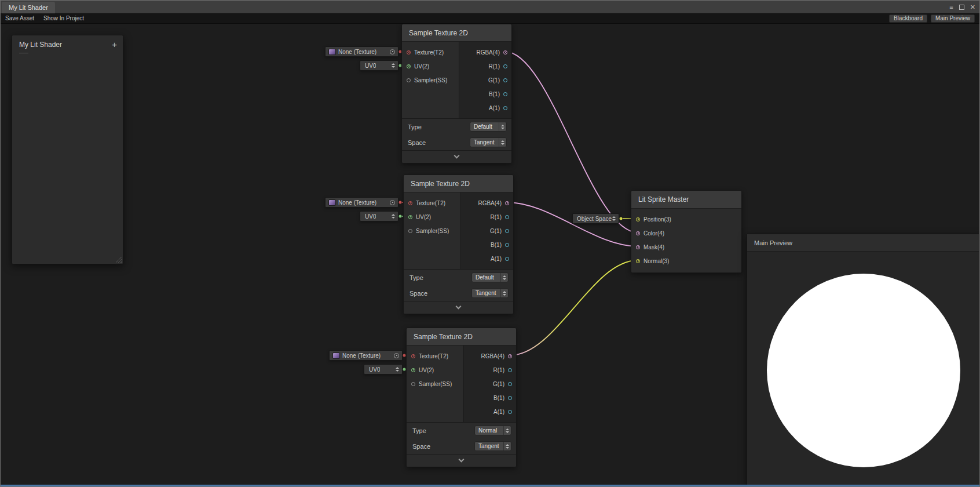 The height and width of the screenshot is (487, 980). What do you see at coordinates (461, 438) in the screenshot?
I see `node-controls: Type Normal Space Tangent` at bounding box center [461, 438].